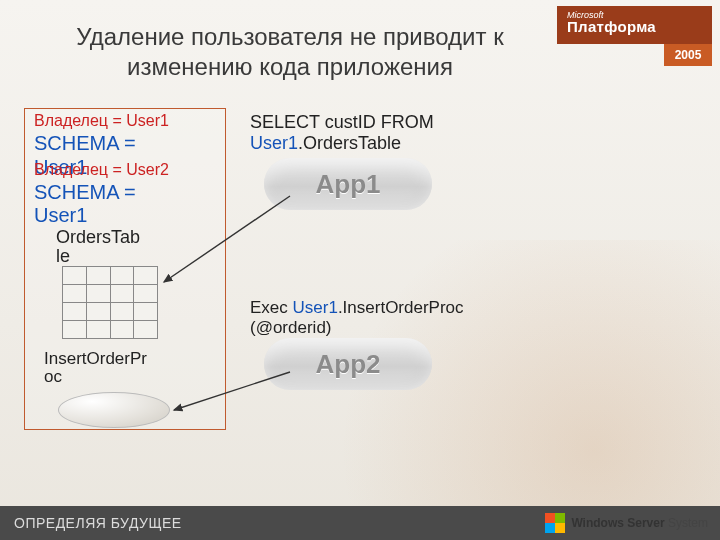 Image resolution: width=720 pixels, height=540 pixels. I want to click on query2-prefix: Exec, so click(272, 308).